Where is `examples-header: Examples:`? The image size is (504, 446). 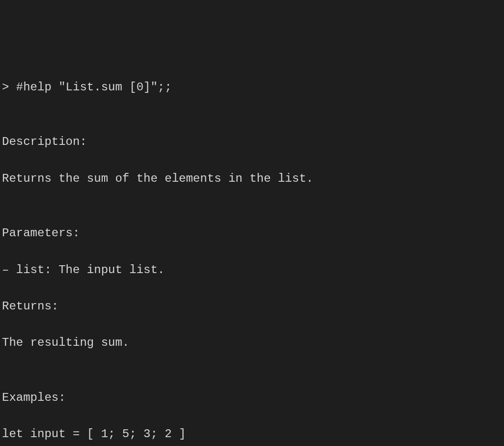
examples-header: Examples: is located at coordinates (252, 398).